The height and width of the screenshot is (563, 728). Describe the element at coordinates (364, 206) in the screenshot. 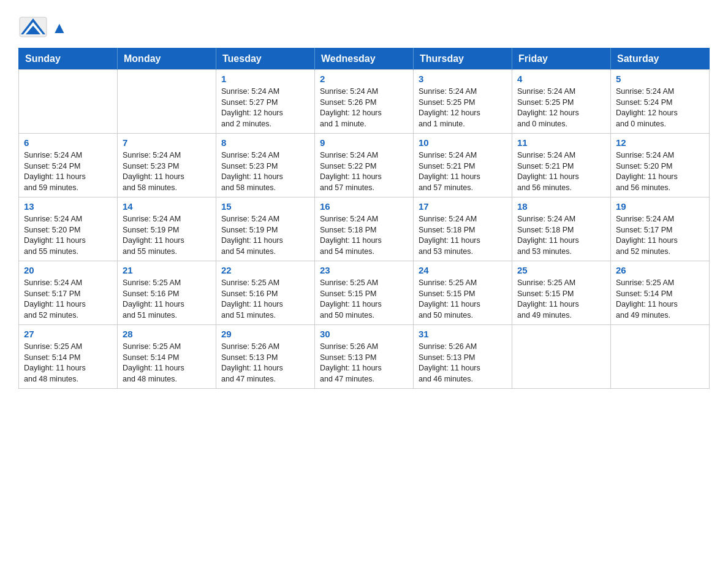

I see `day-number: 16` at that location.